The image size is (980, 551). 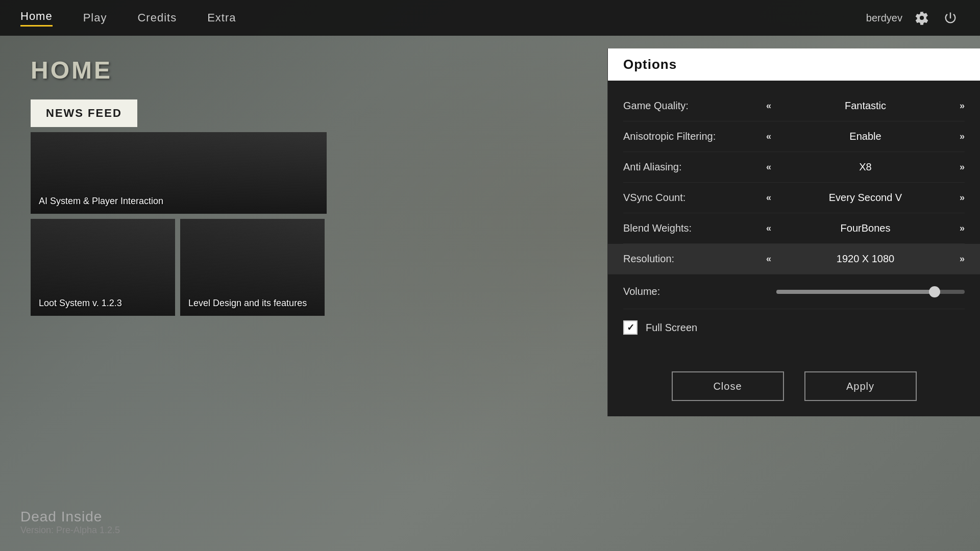 What do you see at coordinates (913, 18) in the screenshot?
I see `nav-right: berdyev` at bounding box center [913, 18].